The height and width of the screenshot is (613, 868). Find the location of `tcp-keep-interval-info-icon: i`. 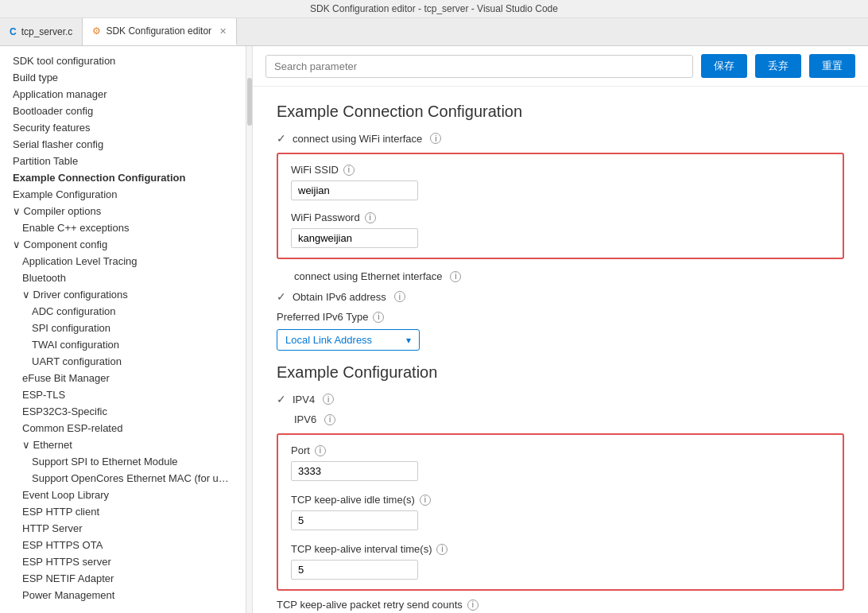

tcp-keep-interval-info-icon: i is located at coordinates (442, 549).